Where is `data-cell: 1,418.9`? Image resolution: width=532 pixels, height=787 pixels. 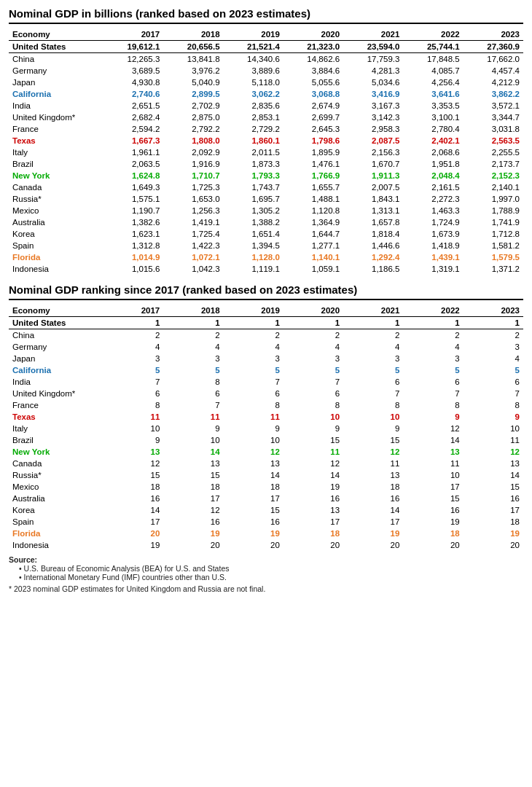
data-cell: 1,418.9 is located at coordinates (433, 246).